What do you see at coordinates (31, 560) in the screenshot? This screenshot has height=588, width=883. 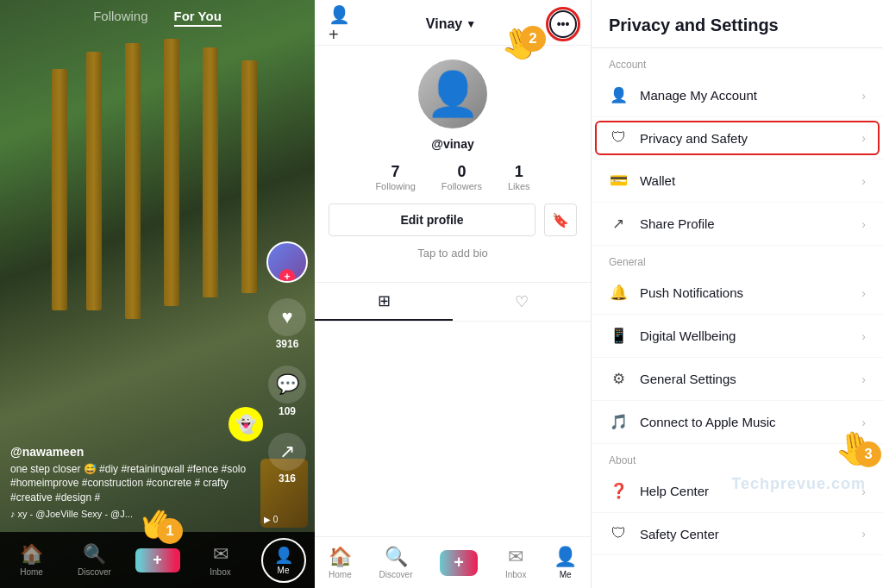 I see `feed-nav-home: 🏠 Home` at bounding box center [31, 560].